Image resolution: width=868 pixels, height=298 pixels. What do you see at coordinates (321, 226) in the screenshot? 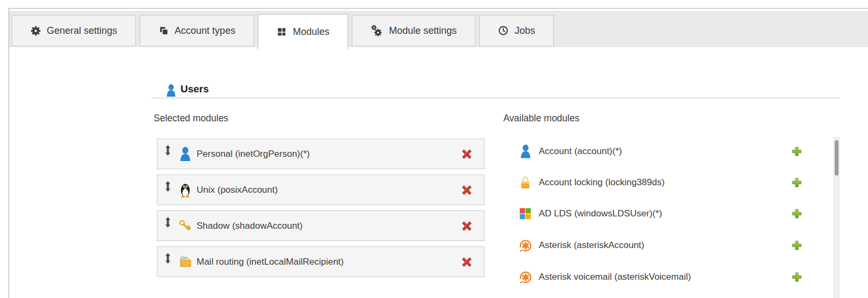
I see `selected-module-row: Shadow (shadowAccount)` at bounding box center [321, 226].